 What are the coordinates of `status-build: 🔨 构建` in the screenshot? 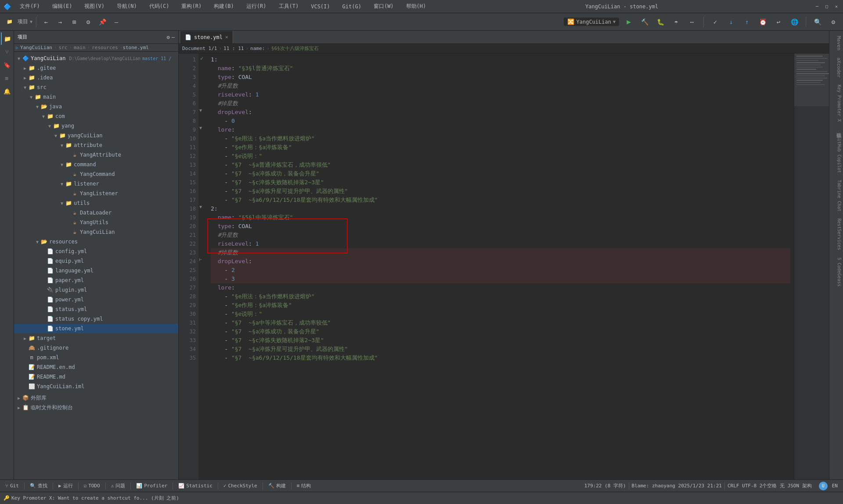 It's located at (277, 486).